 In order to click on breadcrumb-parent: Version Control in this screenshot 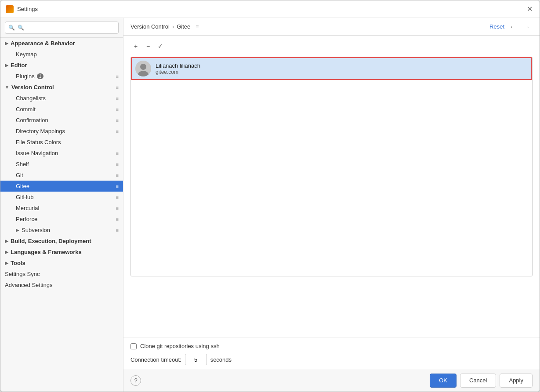, I will do `click(150, 26)`.